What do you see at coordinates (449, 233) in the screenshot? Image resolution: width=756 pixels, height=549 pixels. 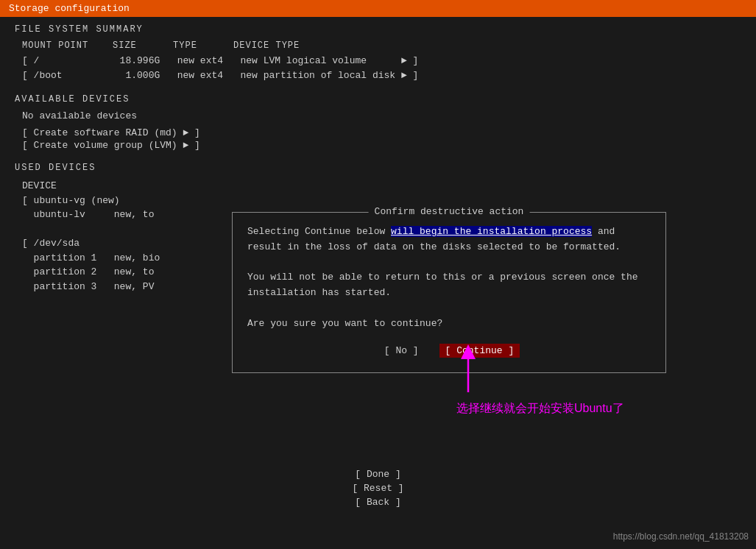 I see `dialog-line1: Selecting Continue below will begin the …` at bounding box center [449, 233].